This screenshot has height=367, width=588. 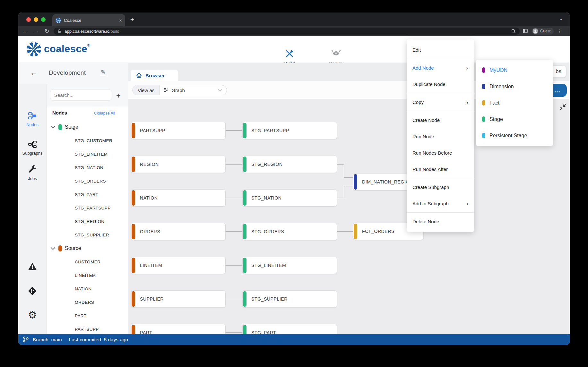 I want to click on tree-group-source: Source, so click(x=88, y=248).